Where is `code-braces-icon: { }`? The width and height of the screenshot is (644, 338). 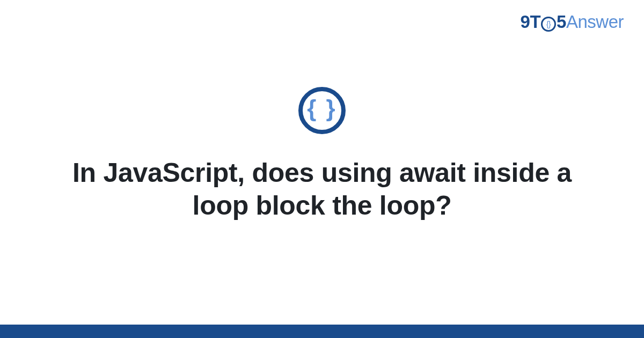
code-braces-icon: { } is located at coordinates (322, 108).